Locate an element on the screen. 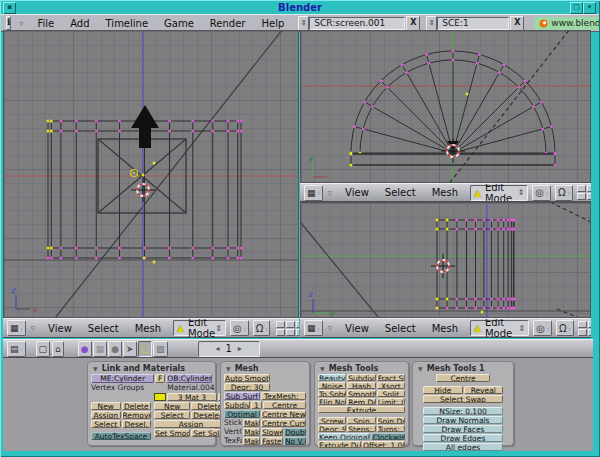  shade-button: ▾ is located at coordinates (590, 8).